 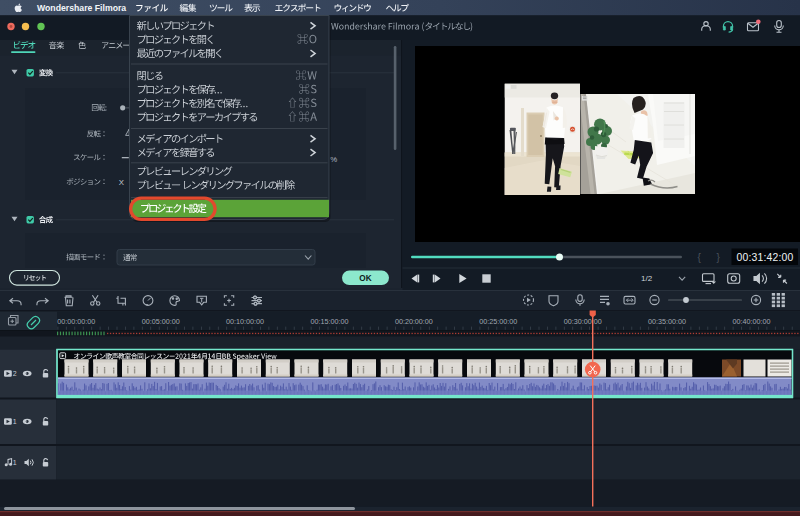 What do you see at coordinates (583, 322) in the screenshot?
I see `svg-text: 00:30:00:00` at bounding box center [583, 322].